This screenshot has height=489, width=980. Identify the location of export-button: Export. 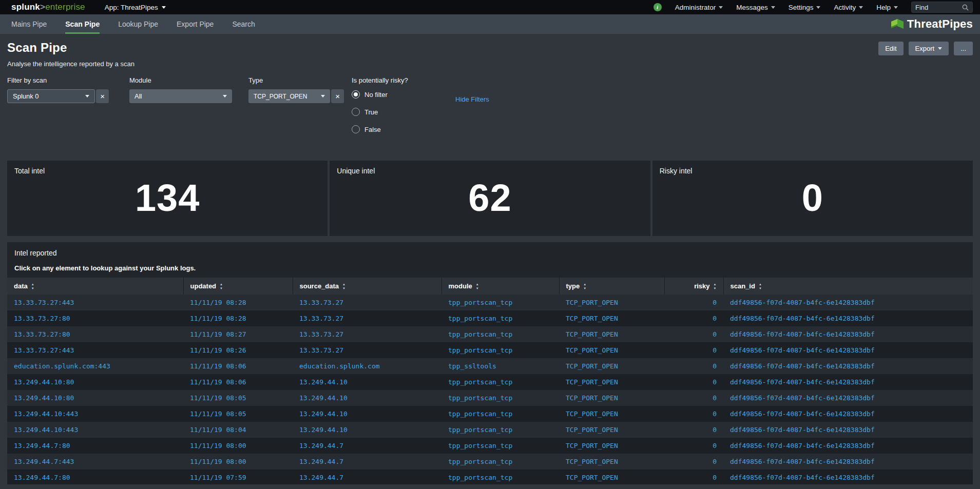
(929, 48).